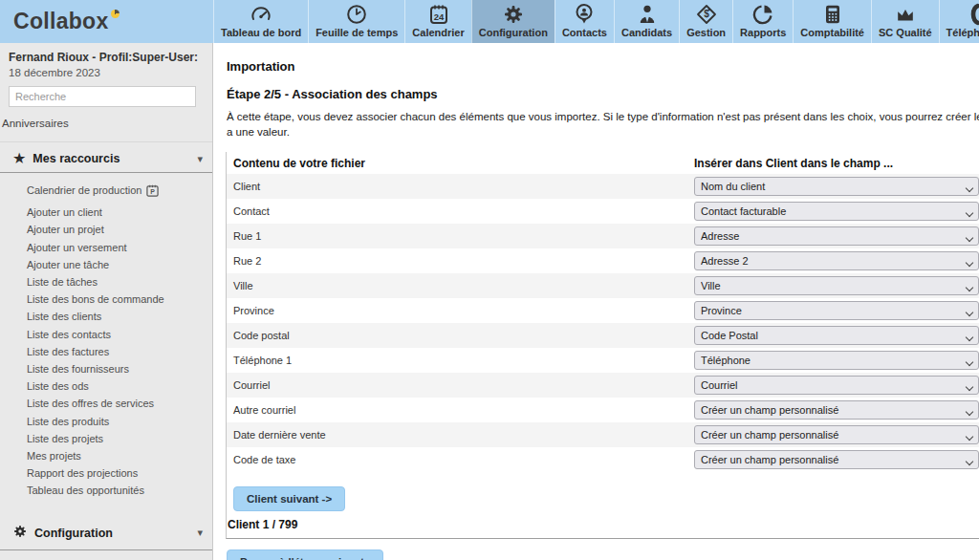 The height and width of the screenshot is (560, 979). I want to click on logo-dot-icon, so click(115, 13).